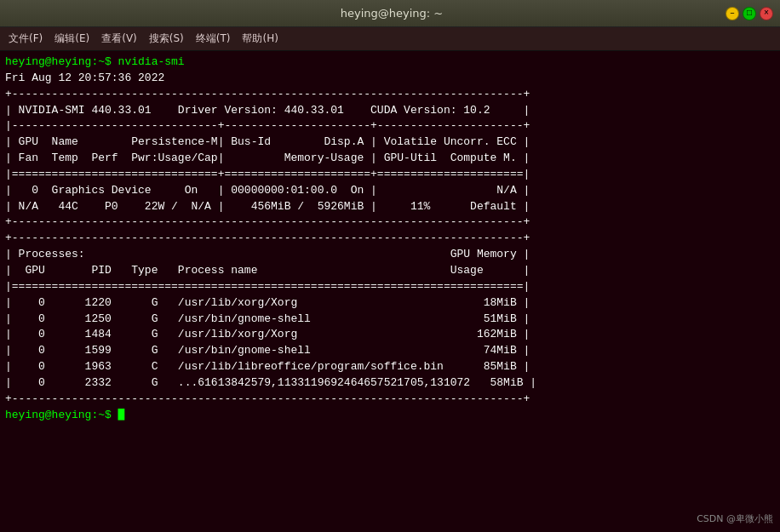 This screenshot has height=532, width=780. I want to click on terminal-line: |===============================+=======…, so click(390, 175).